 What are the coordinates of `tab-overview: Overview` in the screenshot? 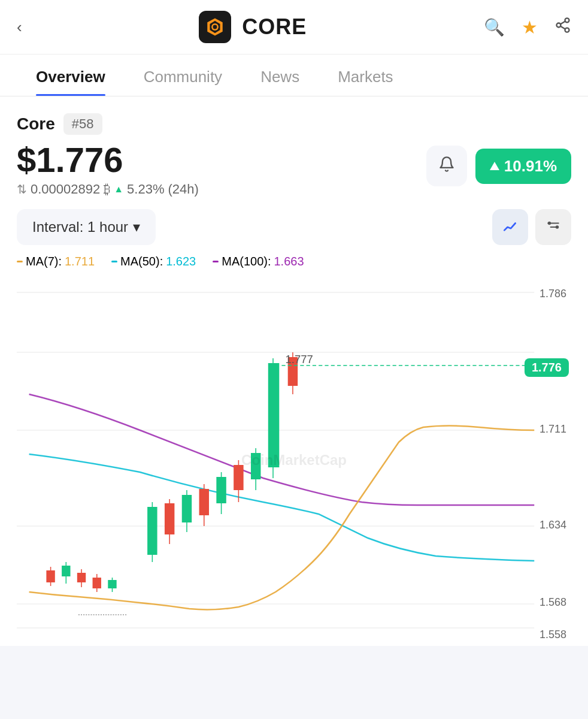 It's located at (71, 75).